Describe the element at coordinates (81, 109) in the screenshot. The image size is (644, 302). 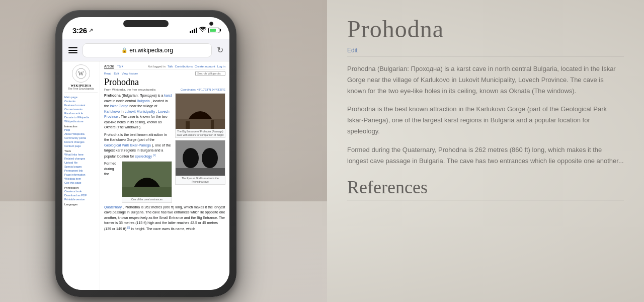
I see `nav-current: Current events` at that location.